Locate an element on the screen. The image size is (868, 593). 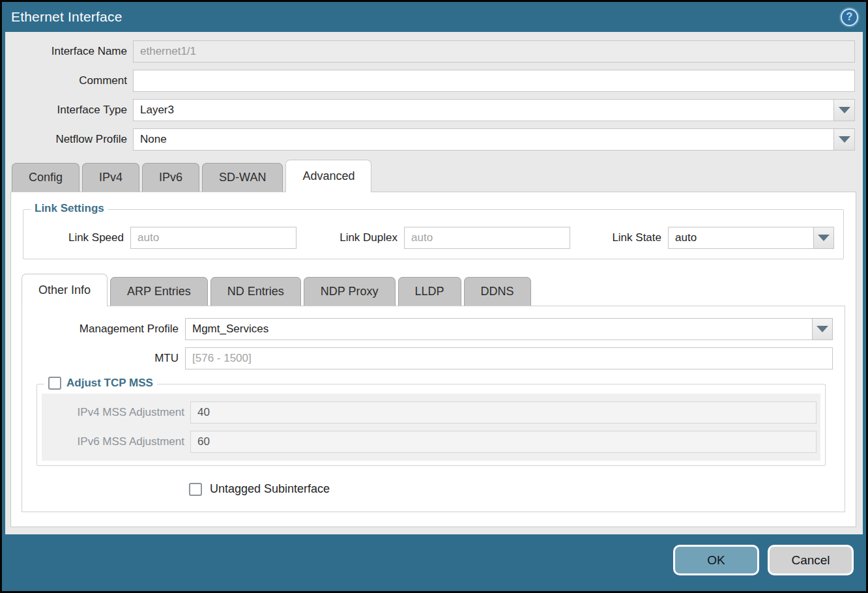
link-settings-fieldset: Link Settings Link Speed Link Duplex is located at coordinates (433, 235).